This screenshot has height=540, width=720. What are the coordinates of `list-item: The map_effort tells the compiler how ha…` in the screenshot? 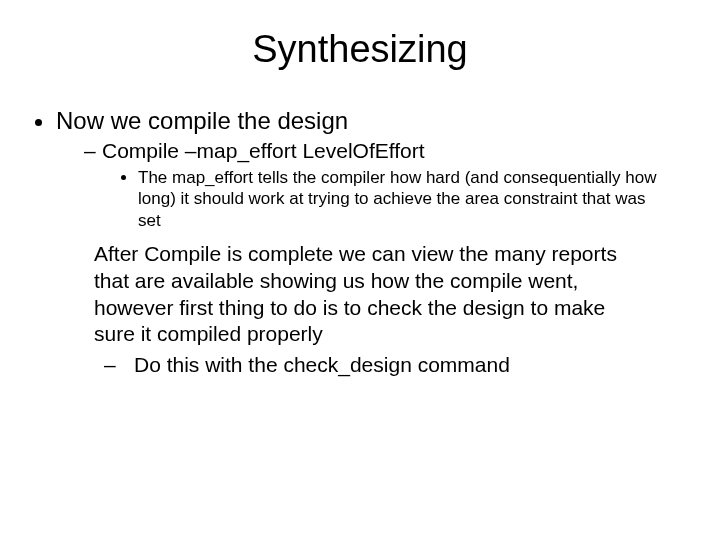 It's located at (419, 199).